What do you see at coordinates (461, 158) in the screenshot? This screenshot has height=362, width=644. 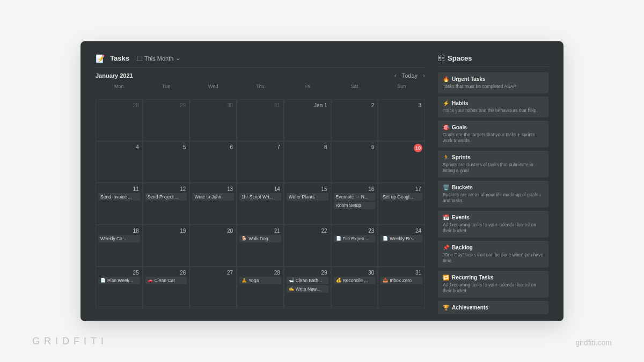 I see `space-title-text: Sprints` at bounding box center [461, 158].